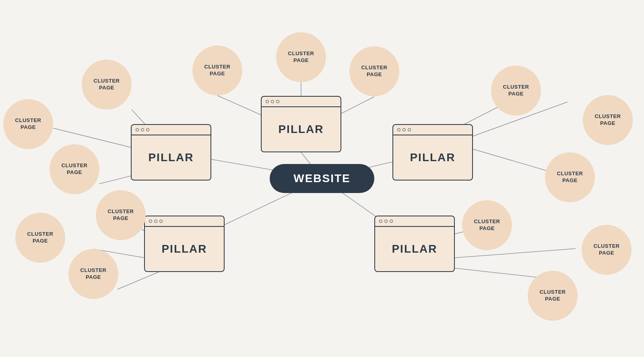 This screenshot has width=644, height=357. What do you see at coordinates (171, 152) in the screenshot?
I see `pillar-left: PILLAR` at bounding box center [171, 152].